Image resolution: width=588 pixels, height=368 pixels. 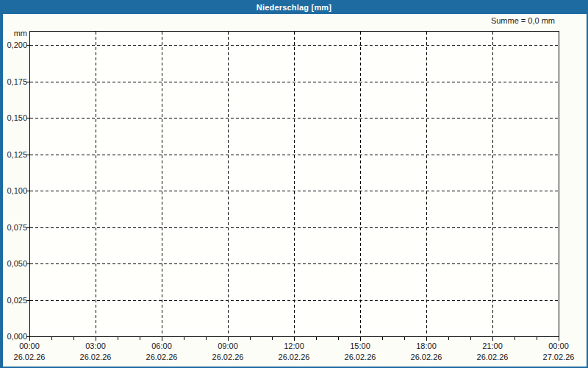 What do you see at coordinates (13, 336) in the screenshot?
I see `y-tick-label: 0,000` at bounding box center [13, 336].